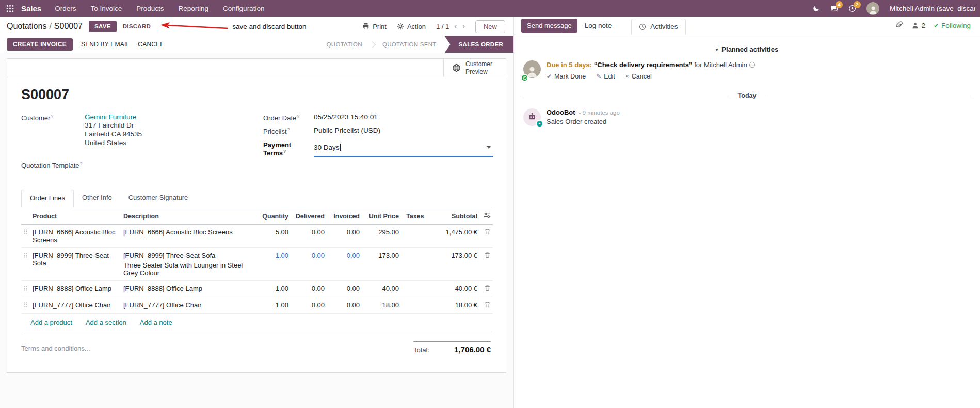 This screenshot has height=408, width=980. What do you see at coordinates (76, 216) in the screenshot?
I see `col-product: Product` at bounding box center [76, 216].